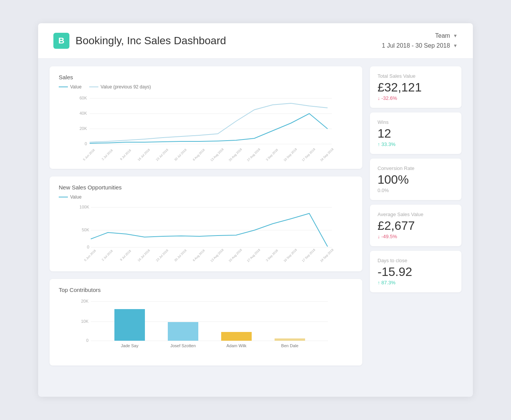 This screenshot has width=511, height=420. Describe the element at coordinates (416, 283) in the screenshot. I see `metric-days-change: ↑ 87.3%` at that location.